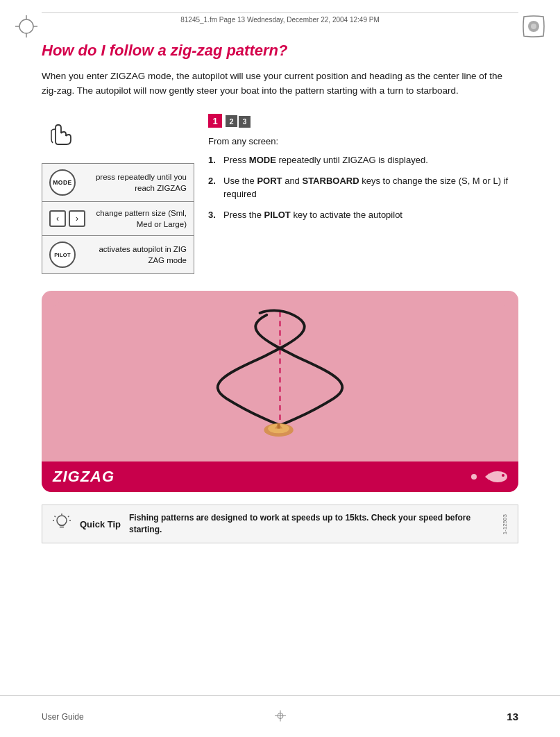  Describe the element at coordinates (278, 84) in the screenshot. I see `intro-paragraph: When you enter ZIGZAG mode, the autopilo…` at that location.